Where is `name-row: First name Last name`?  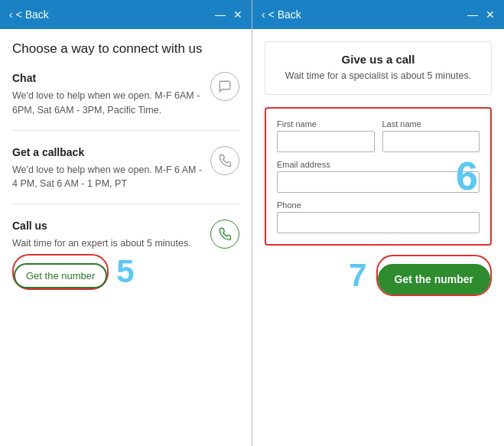
name-row: First name Last name is located at coordinates (378, 136).